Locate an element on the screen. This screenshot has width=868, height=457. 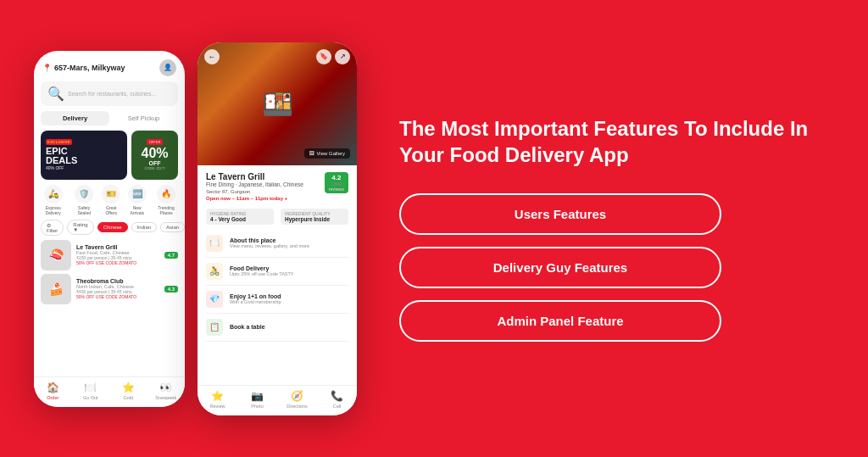
review-icon: ⭐ is located at coordinates (217, 396).